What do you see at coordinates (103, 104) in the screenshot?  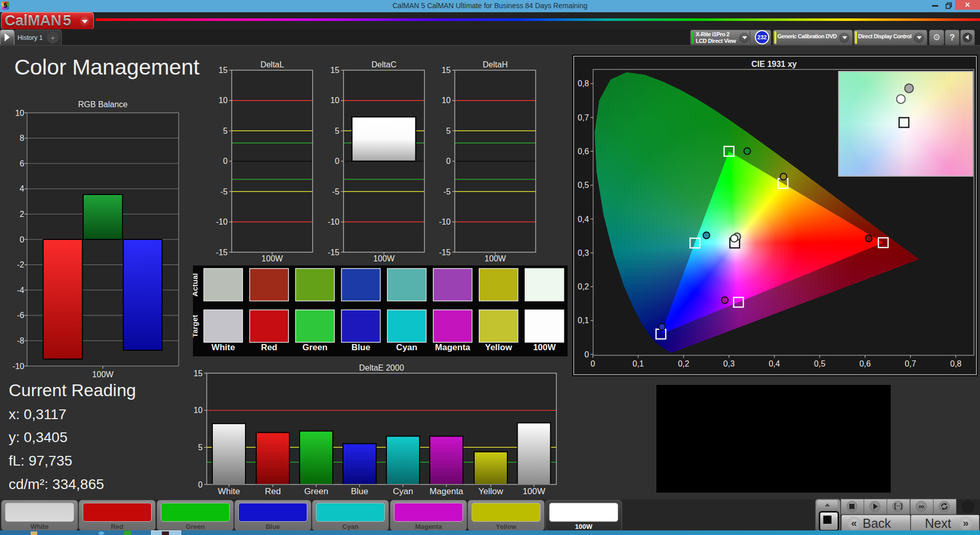 I see `svg-text: RGB Balance` at bounding box center [103, 104].